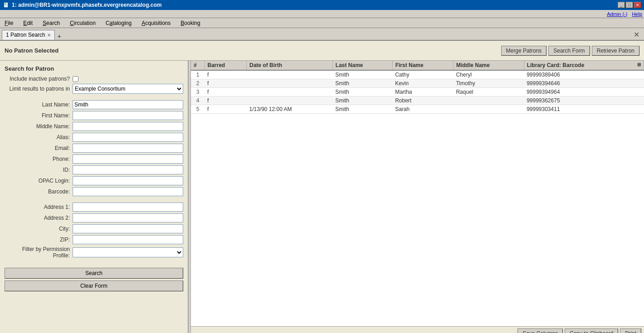 Image resolution: width=644 pixels, height=333 pixels. What do you see at coordinates (569, 51) in the screenshot?
I see `search-form-button: Search Form` at bounding box center [569, 51].